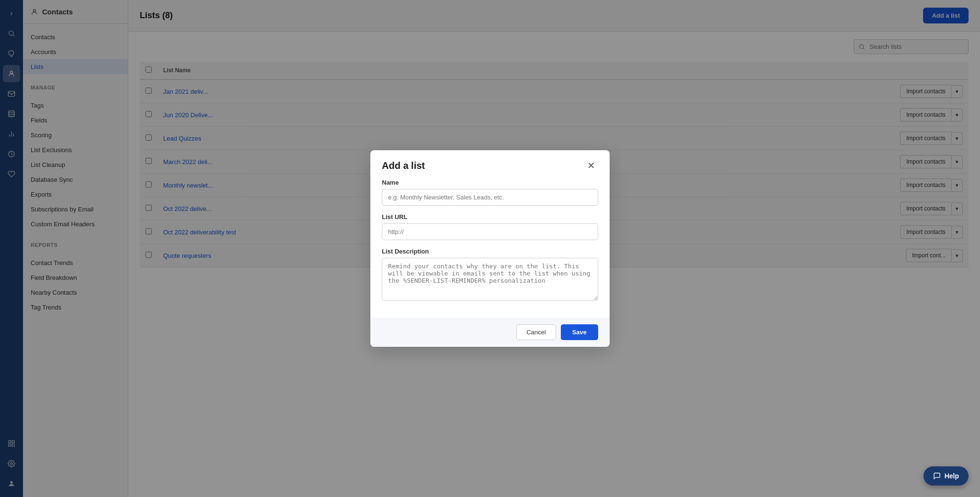 The width and height of the screenshot is (980, 497). Describe the element at coordinates (490, 165) in the screenshot. I see `modal-header: Add a list ✕` at that location.